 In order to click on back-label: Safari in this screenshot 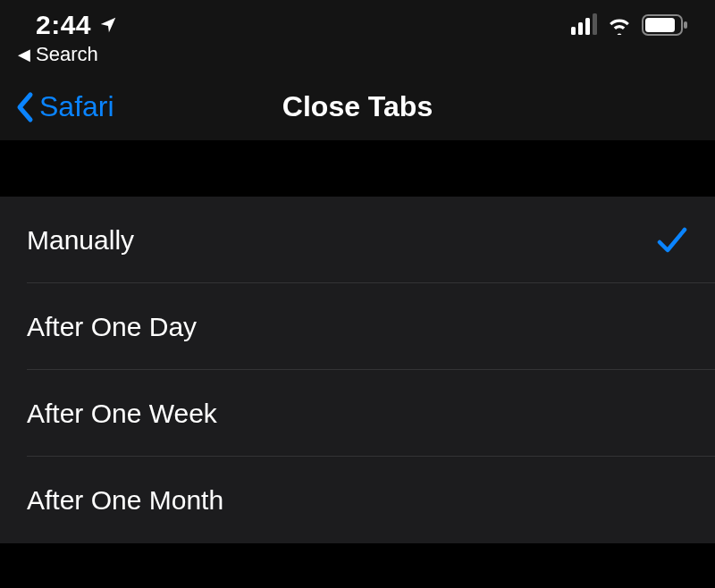, I will do `click(77, 107)`.